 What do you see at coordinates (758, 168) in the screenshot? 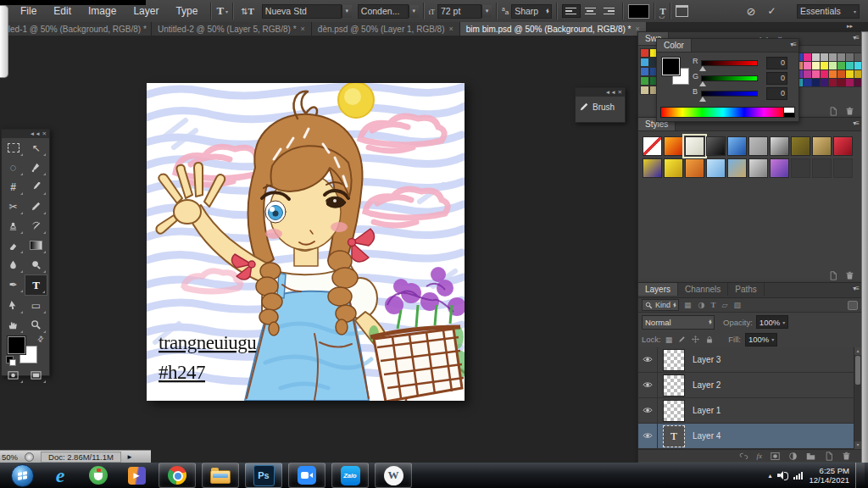
I see `style-tile-pattern` at bounding box center [758, 168].